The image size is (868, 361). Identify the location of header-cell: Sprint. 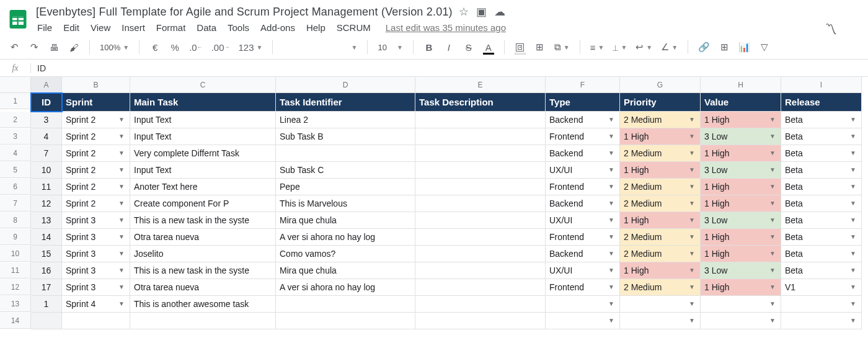
(96, 102).